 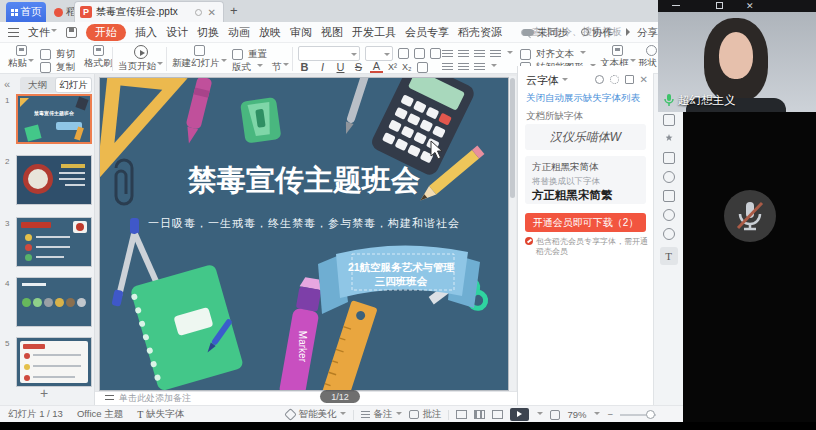 What do you see at coordinates (669, 256) in the screenshot?
I see `text-tool-button: T` at bounding box center [669, 256].